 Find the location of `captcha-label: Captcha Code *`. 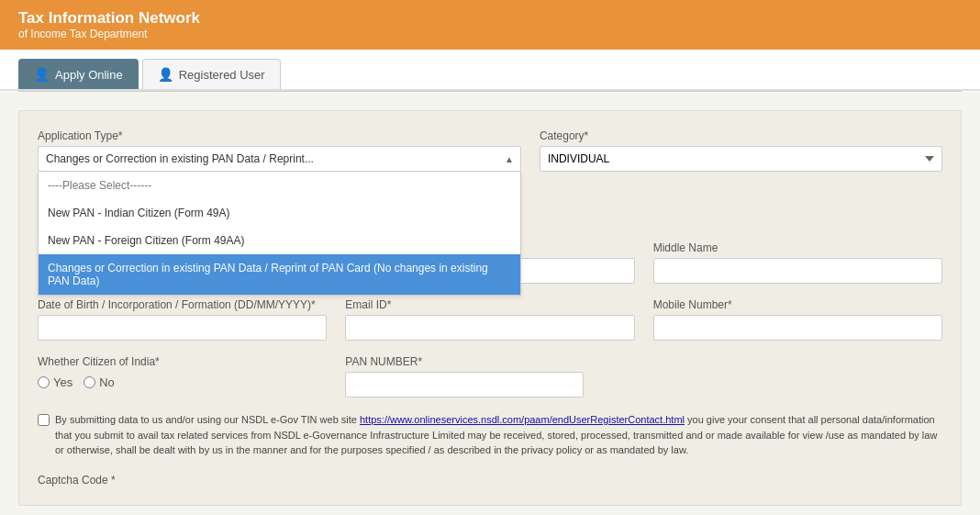

captcha-label: Captcha Code * is located at coordinates (77, 480).